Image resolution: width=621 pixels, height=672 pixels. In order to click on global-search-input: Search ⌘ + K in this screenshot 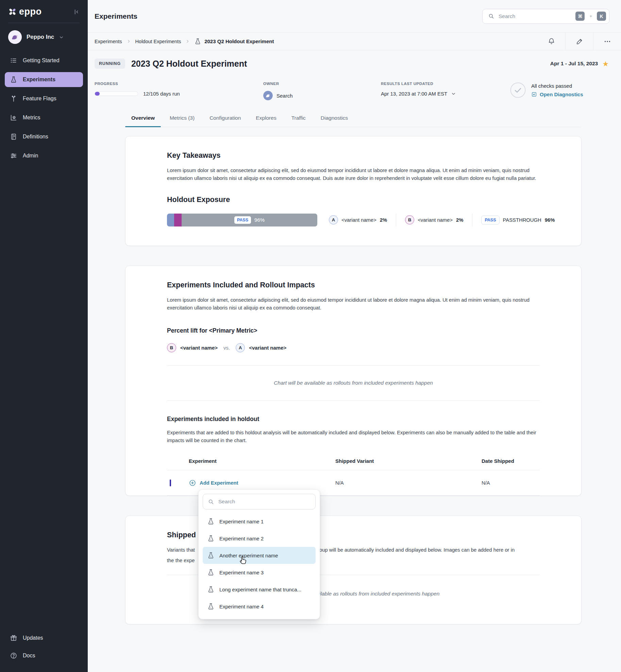, I will do `click(546, 16)`.